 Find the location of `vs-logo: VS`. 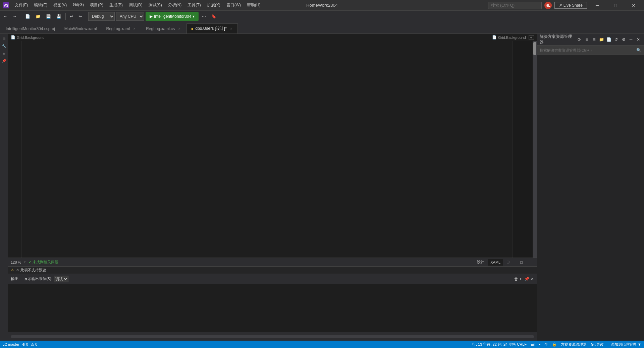

vs-logo: VS is located at coordinates (6, 5).